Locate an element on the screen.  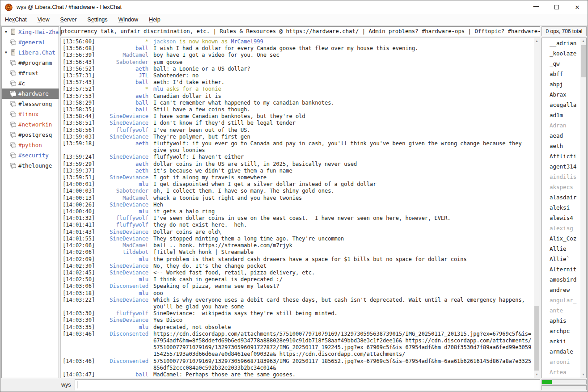
userlist-user: Alternit is located at coordinates (561, 269).